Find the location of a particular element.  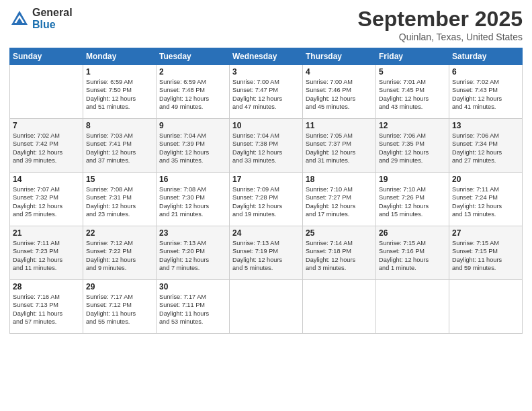

logo-blue: Blue is located at coordinates (52, 25).